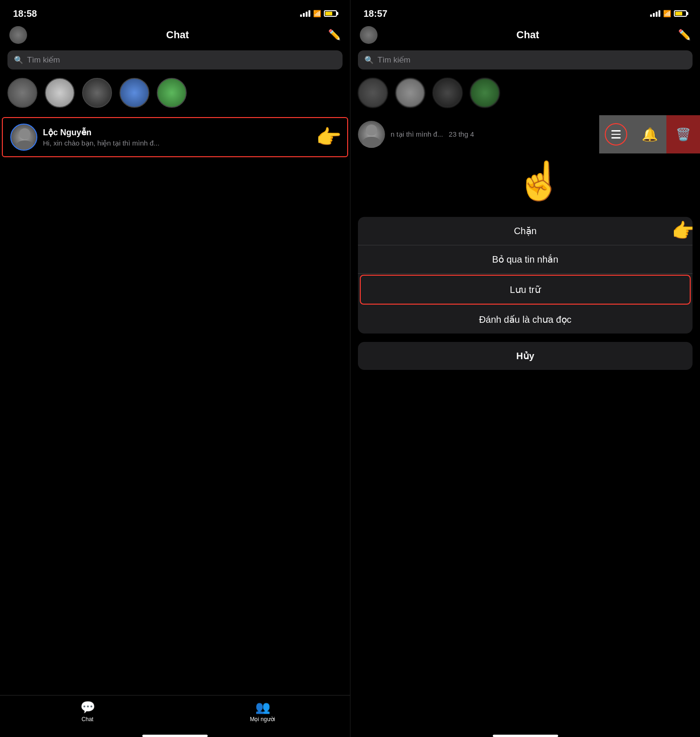 This screenshot has height=737, width=700. I want to click on status-bar-left: 18:58 📶, so click(175, 12).